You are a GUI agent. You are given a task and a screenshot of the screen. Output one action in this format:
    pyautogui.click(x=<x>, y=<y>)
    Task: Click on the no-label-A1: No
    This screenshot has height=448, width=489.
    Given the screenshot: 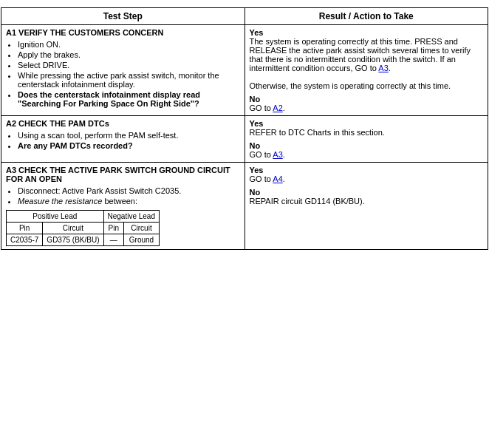 What is the action you would take?
    pyautogui.click(x=256, y=99)
    